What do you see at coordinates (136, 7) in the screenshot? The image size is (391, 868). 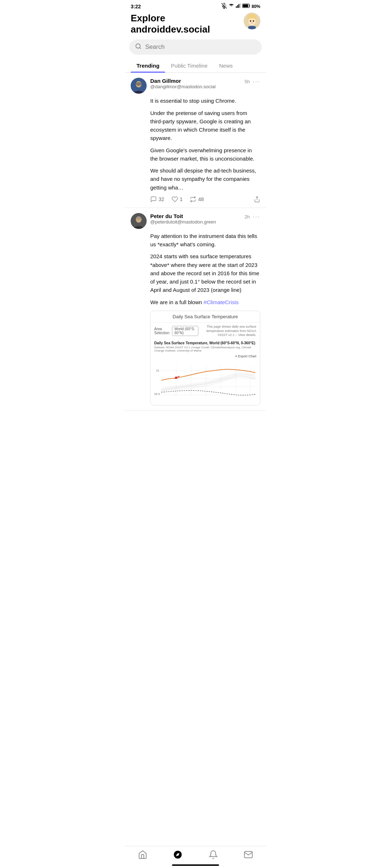 I see `status-time: 3:22` at bounding box center [136, 7].